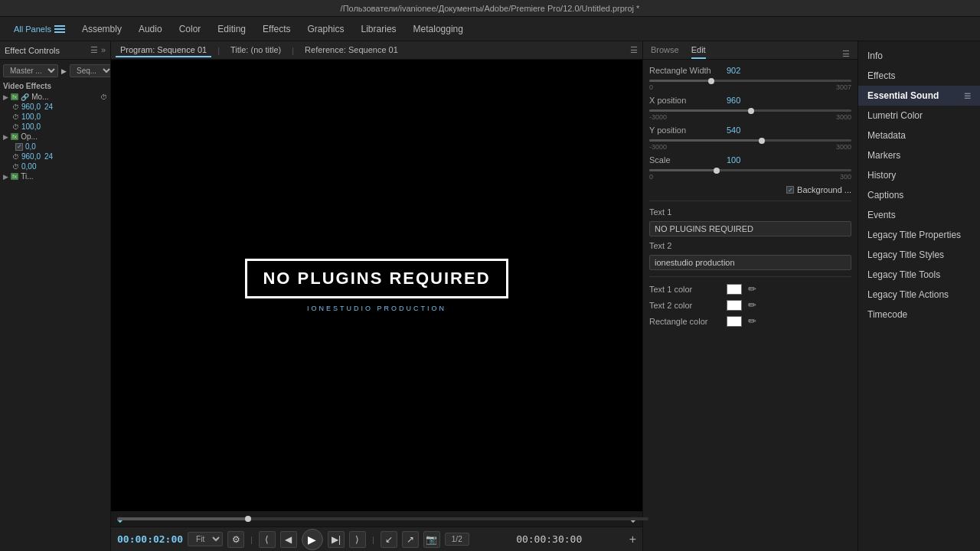  I want to click on sidebar-item-legacy-title-props: Legacy Title Properties, so click(919, 235).